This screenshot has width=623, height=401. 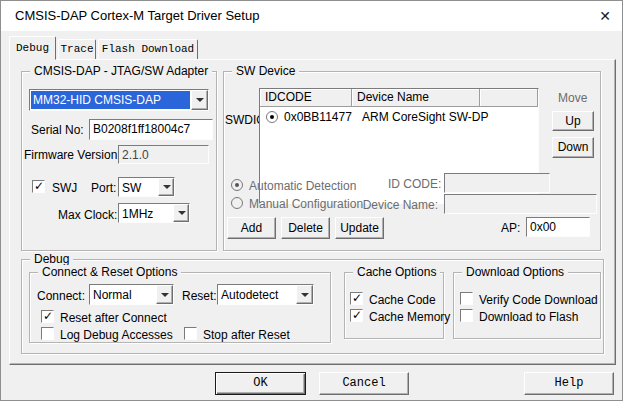 What do you see at coordinates (260, 384) in the screenshot?
I see `ok-button: OK` at bounding box center [260, 384].